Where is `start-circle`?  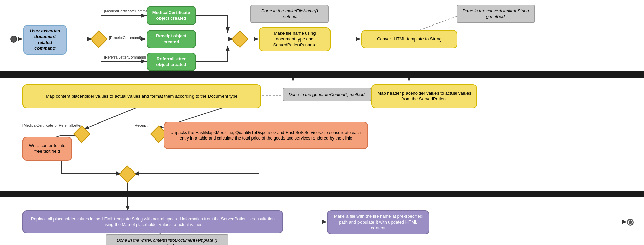
start-circle is located at coordinates (14, 39).